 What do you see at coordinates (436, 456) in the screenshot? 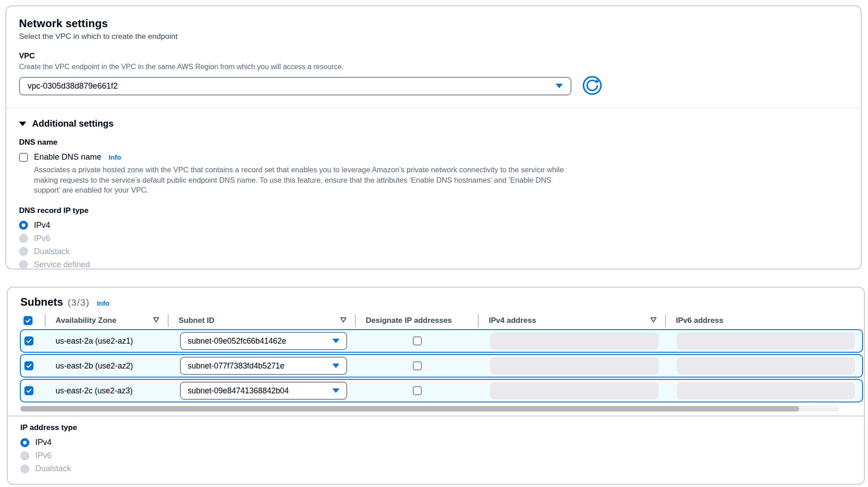
I see `ip-address-type-group: IPv4 IPv6 Dualstack` at bounding box center [436, 456].